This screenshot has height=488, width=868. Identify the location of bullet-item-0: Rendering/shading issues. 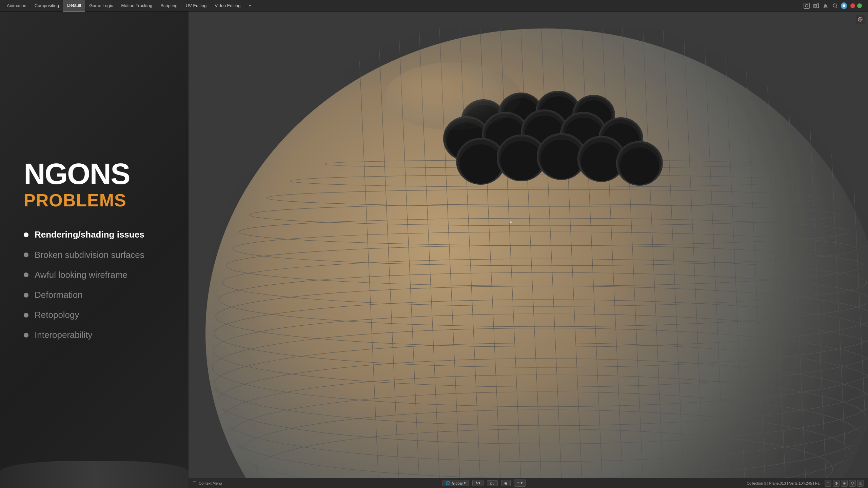
(94, 235).